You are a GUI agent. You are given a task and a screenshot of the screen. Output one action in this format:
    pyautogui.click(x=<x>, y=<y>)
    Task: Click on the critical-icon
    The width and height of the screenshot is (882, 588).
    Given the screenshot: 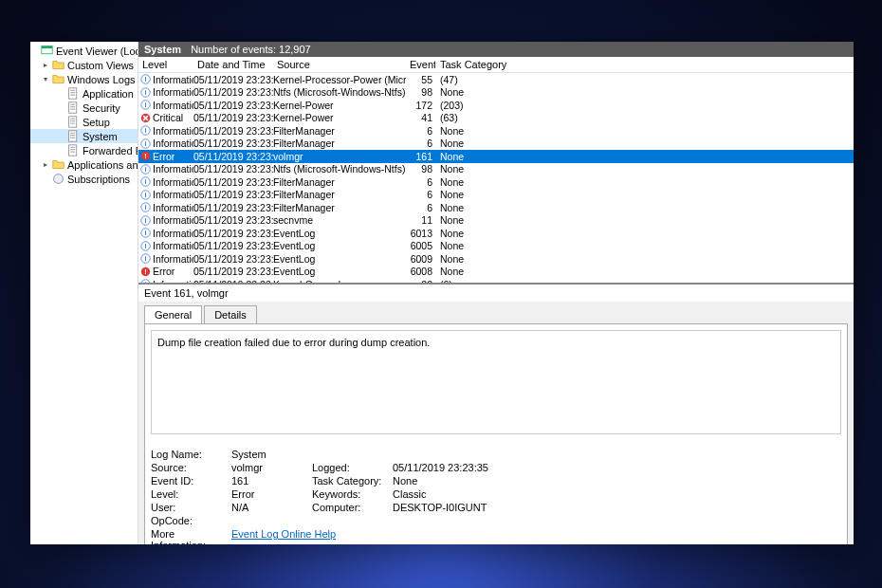 What is the action you would take?
    pyautogui.click(x=146, y=118)
    